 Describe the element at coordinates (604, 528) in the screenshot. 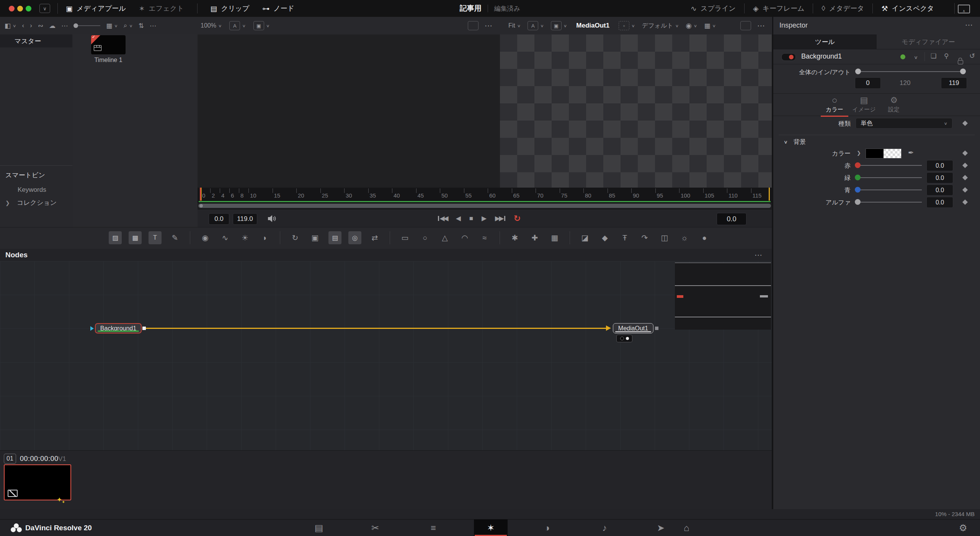

I see `page-fairlight-icon: ♪` at that location.